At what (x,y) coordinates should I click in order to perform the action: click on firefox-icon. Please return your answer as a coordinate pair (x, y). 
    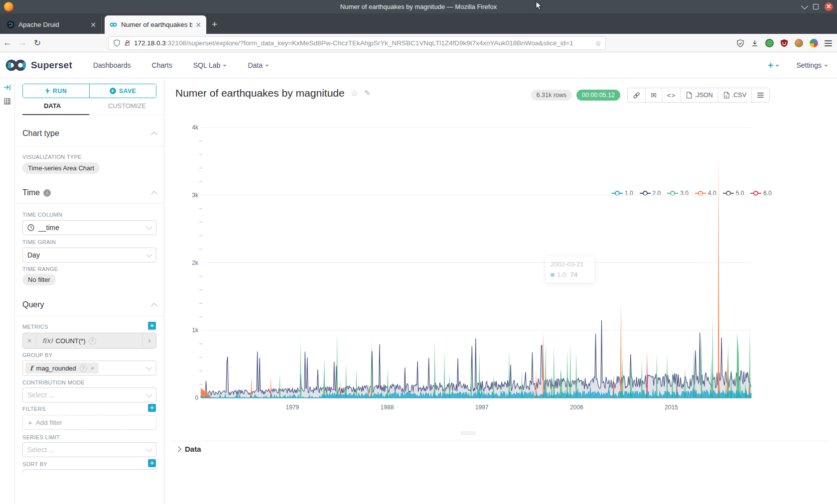
    Looking at the image, I should click on (9, 7).